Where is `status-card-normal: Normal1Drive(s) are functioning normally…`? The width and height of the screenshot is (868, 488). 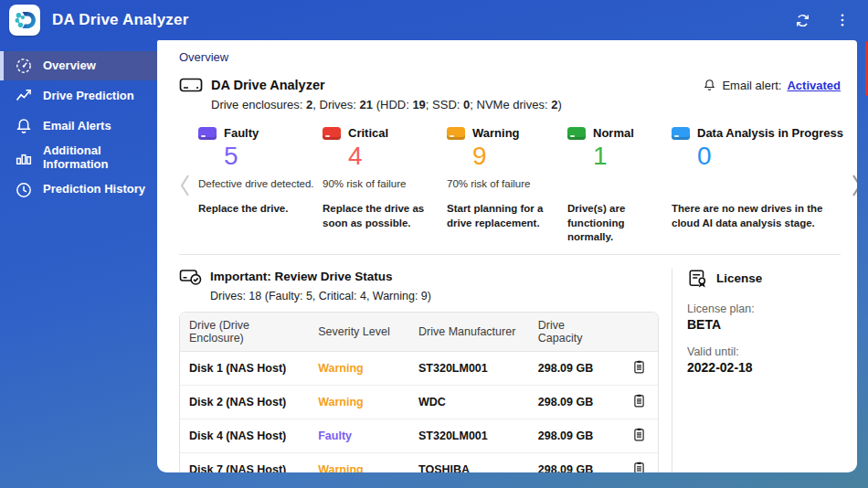
status-card-normal: Normal1Drive(s) are functioning normally… is located at coordinates (616, 186).